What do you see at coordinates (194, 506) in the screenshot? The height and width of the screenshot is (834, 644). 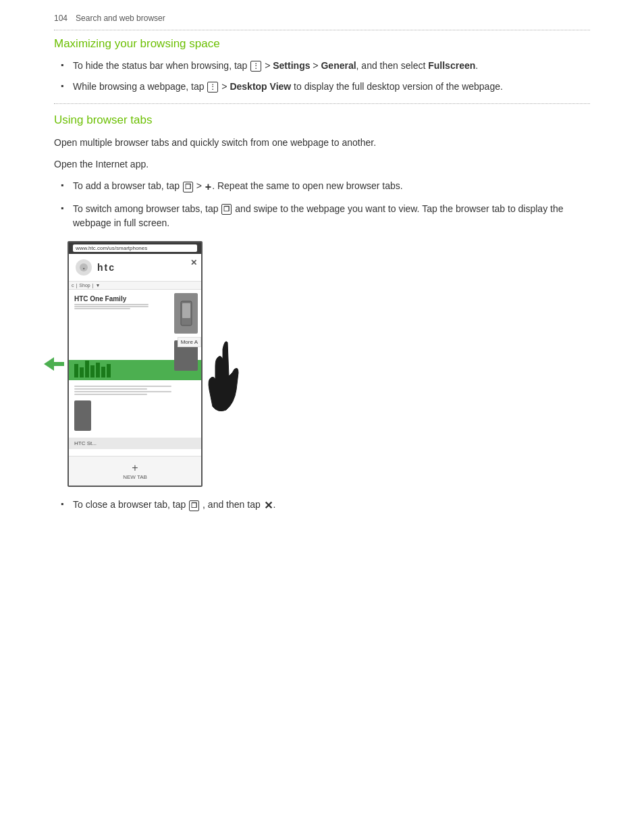 I see `tab-count-icon-3: ❒` at bounding box center [194, 506].